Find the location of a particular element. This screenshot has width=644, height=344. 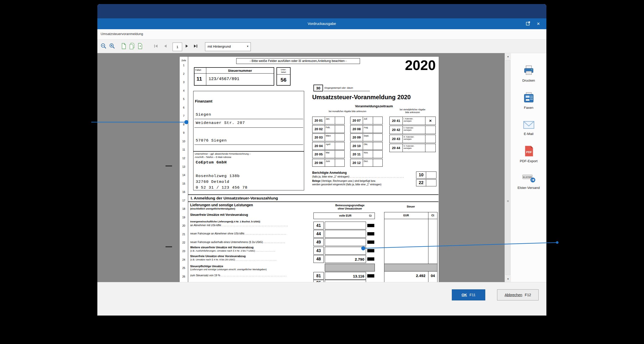

save-page-button is located at coordinates (140, 47).